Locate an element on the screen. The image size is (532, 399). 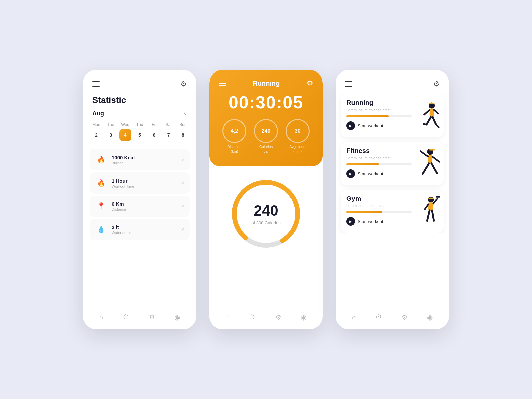
phone3-navbar: ⌂ ⏱ ⚙ ◉ is located at coordinates (392, 319).